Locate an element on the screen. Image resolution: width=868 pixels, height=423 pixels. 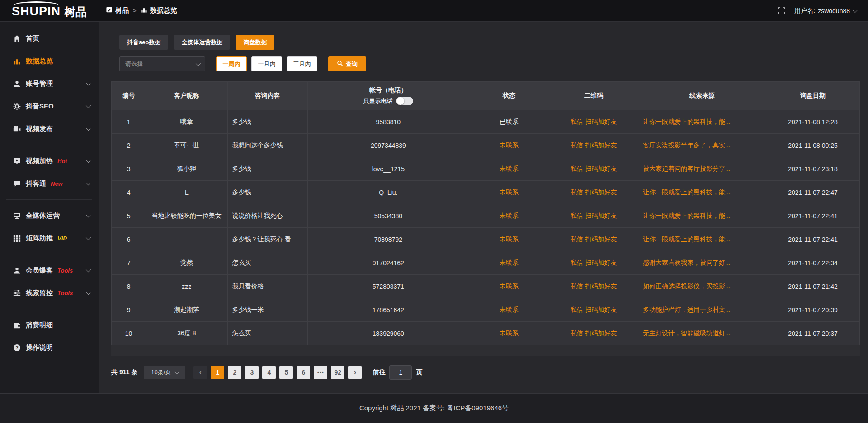
cell-nickname: 潮起潮落 is located at coordinates (187, 310).